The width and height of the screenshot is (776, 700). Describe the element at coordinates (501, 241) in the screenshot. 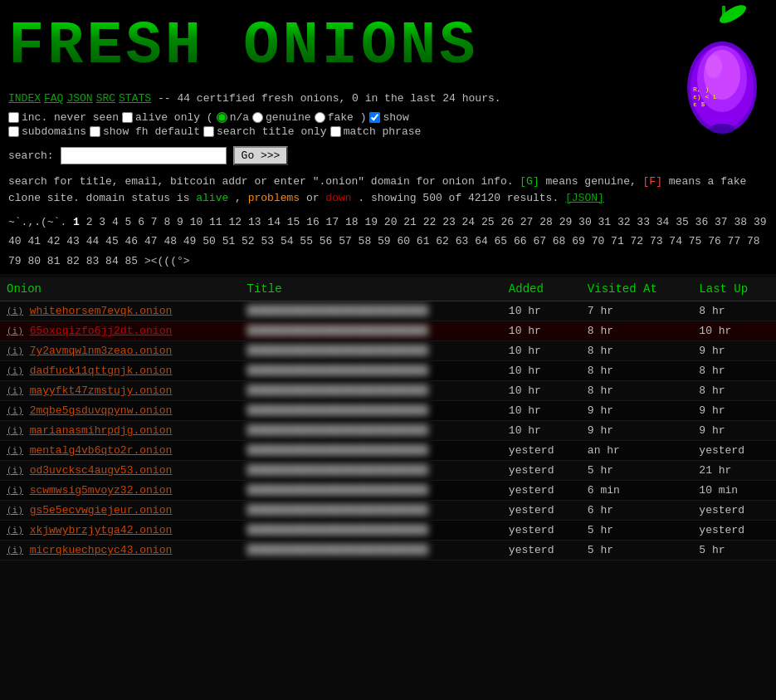

I see `page-link: 65` at that location.